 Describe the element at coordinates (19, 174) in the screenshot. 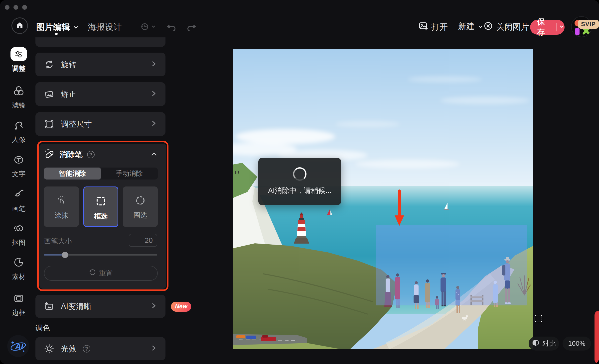

I see `sidebar-item-label: 文字` at that location.